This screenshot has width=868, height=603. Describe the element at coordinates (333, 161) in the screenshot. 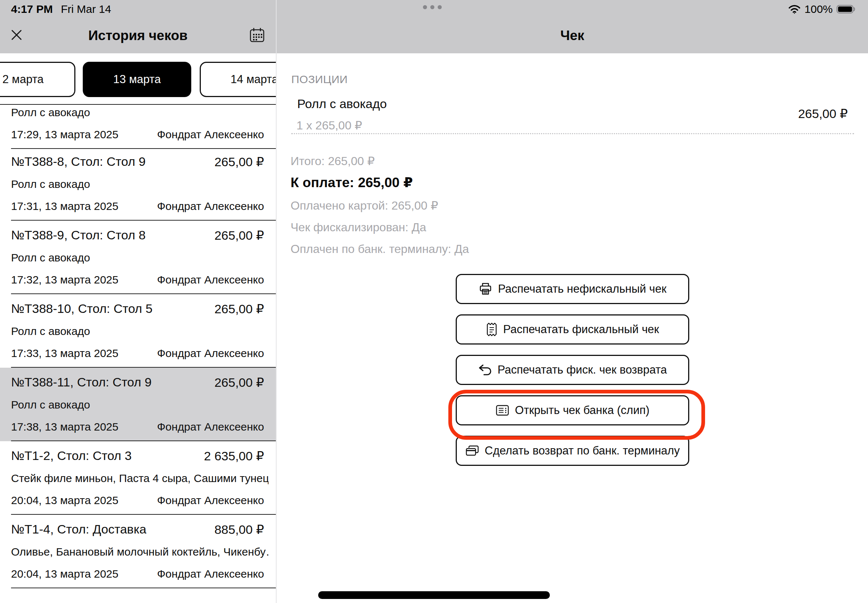

I see `summary-total: Итого: 265,00 ₽` at that location.